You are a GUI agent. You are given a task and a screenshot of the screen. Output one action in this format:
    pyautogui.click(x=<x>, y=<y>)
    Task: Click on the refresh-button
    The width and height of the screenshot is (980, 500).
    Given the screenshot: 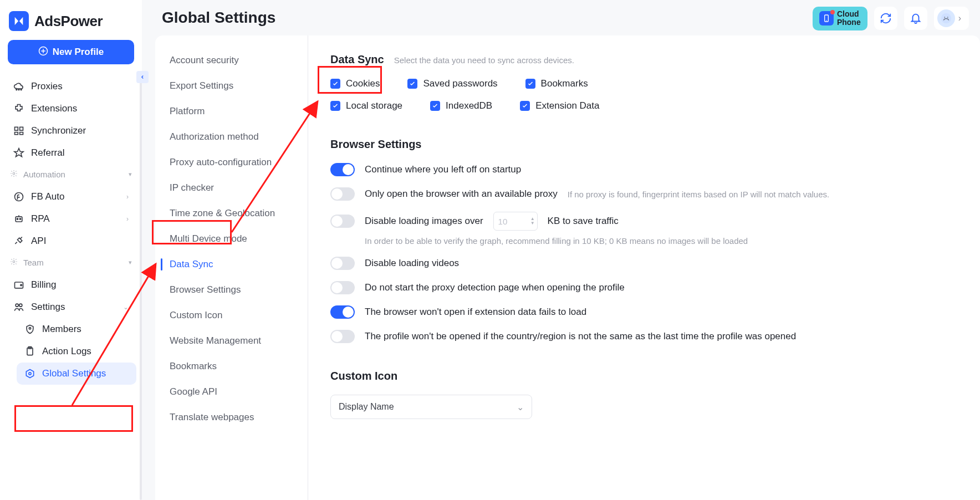 What is the action you would take?
    pyautogui.click(x=886, y=18)
    